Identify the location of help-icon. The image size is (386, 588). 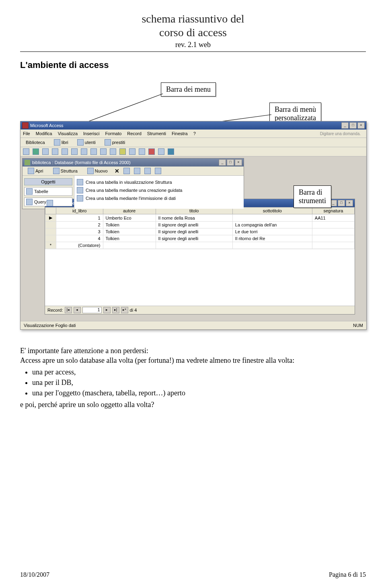
(171, 152).